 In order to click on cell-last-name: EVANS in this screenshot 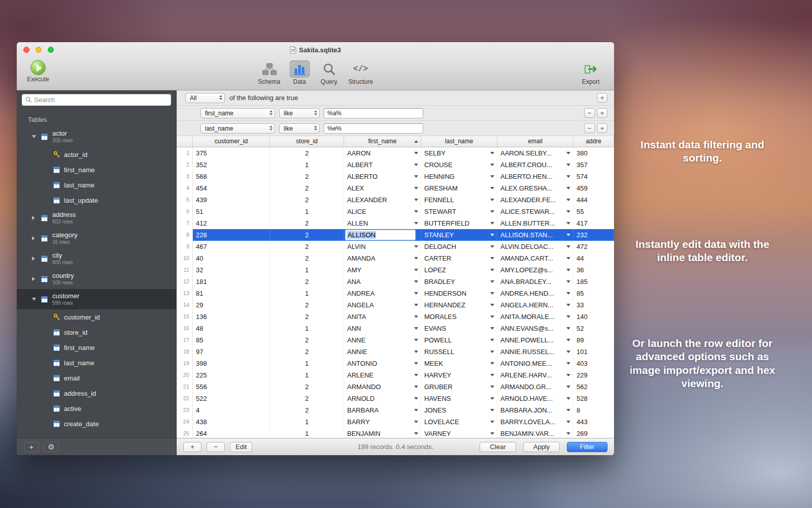, I will do `click(459, 328)`.